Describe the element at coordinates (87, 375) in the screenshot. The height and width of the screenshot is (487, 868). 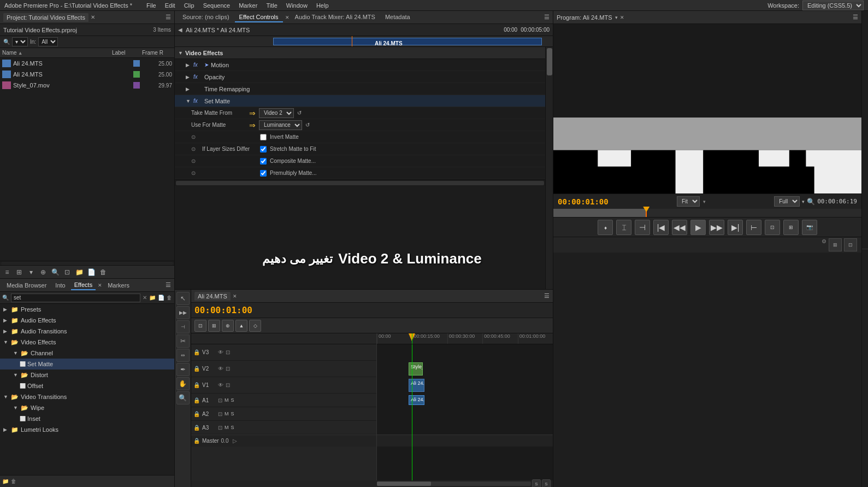
I see `tree-item-distort: ▼ 📂 Distort` at that location.